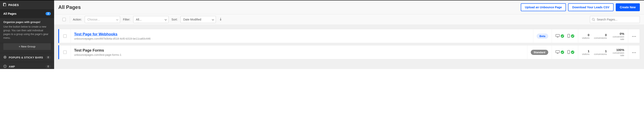 The height and width of the screenshot is (138, 644). Describe the element at coordinates (5, 67) in the screenshot. I see `amp-icon` at that location.